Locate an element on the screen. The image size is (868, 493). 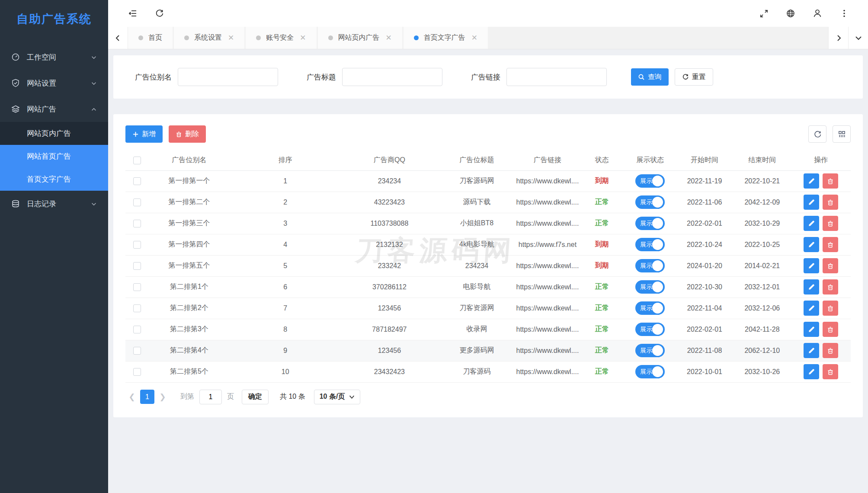
link-input is located at coordinates (557, 77).